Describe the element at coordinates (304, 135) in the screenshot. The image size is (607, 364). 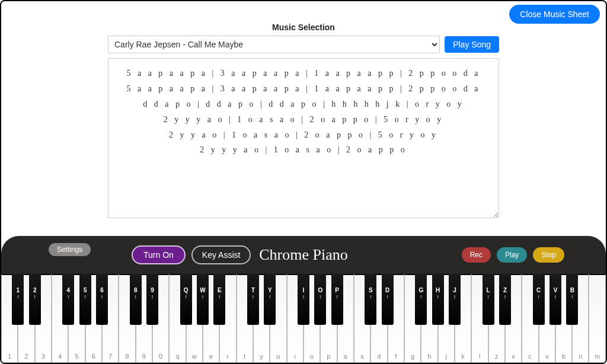
I see `sheet-line: 2 y y a o | 1 o a s a o | 2 o a p p o | …` at that location.